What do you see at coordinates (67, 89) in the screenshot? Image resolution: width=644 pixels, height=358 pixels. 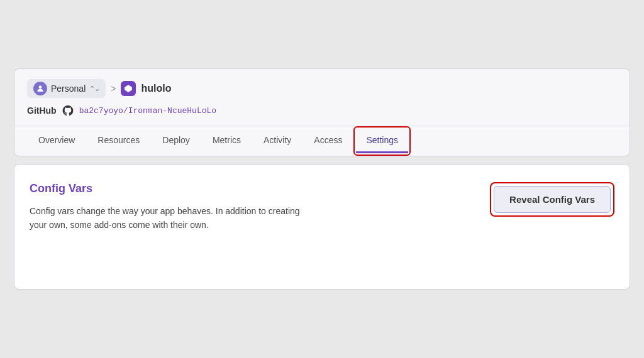 I see `personal-badge: Personal ⌃⌄` at bounding box center [67, 89].